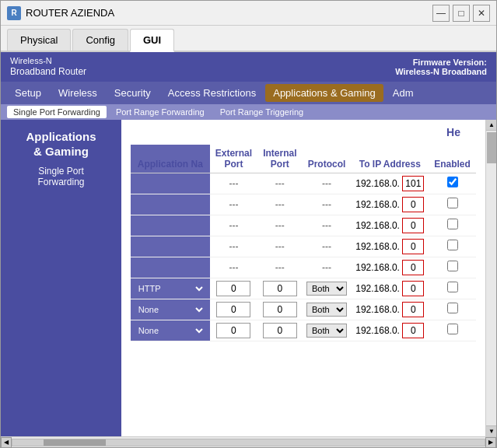 The width and height of the screenshot is (497, 448). What do you see at coordinates (170, 288) in the screenshot?
I see `app-name-cell: HTTPNone` at bounding box center [170, 288].